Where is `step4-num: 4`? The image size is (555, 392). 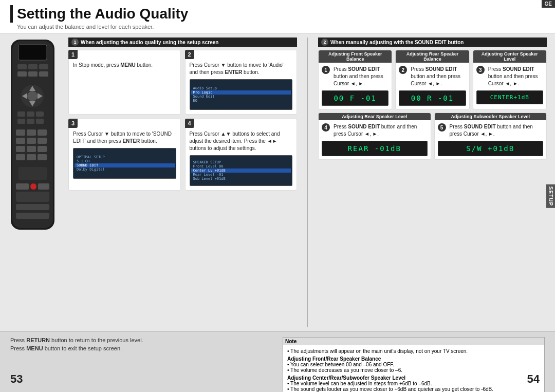 step4-num: 4 is located at coordinates (190, 123).